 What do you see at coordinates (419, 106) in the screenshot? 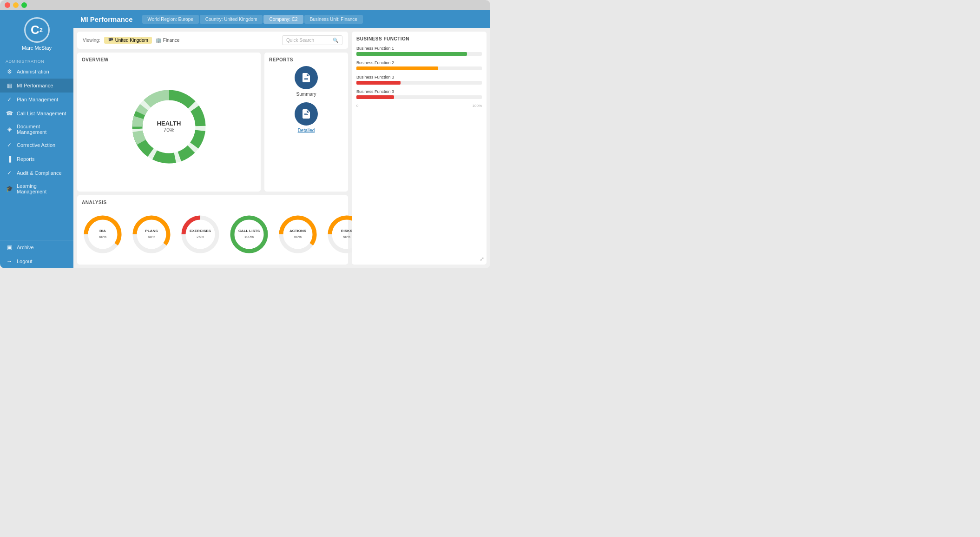
I see `bf-axis: 0 100%` at bounding box center [419, 106].